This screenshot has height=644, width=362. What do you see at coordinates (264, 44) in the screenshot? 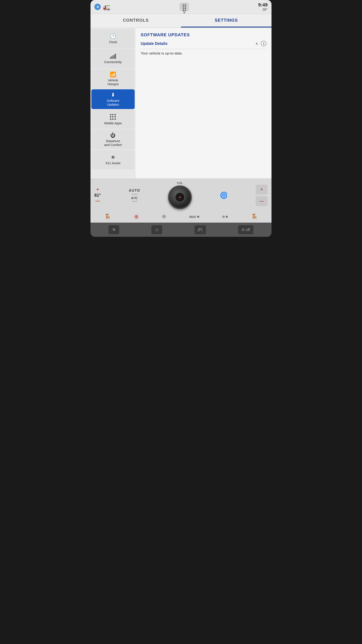
I see `info-button: ℹ` at bounding box center [264, 44].